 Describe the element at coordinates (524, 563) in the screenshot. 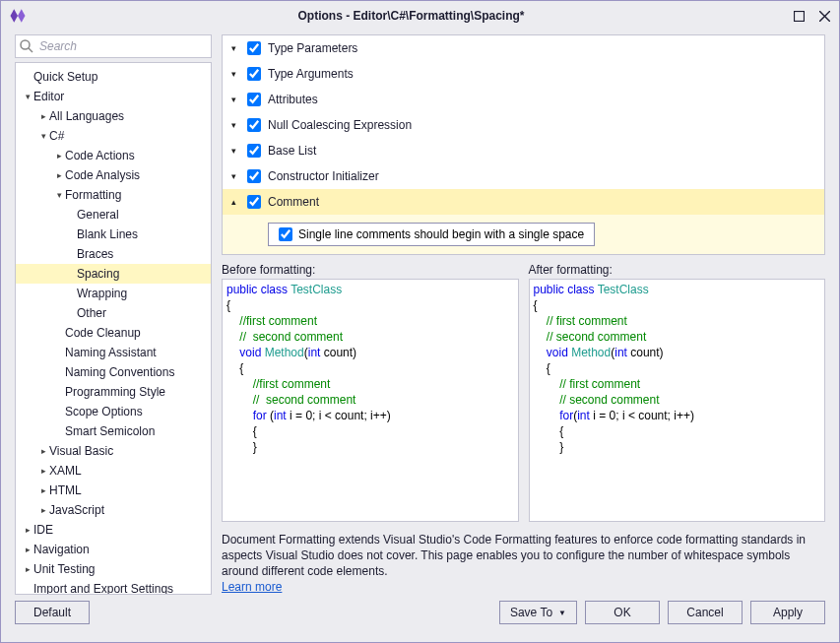

I see `description: Document Formatting extends Visual Studi…` at that location.